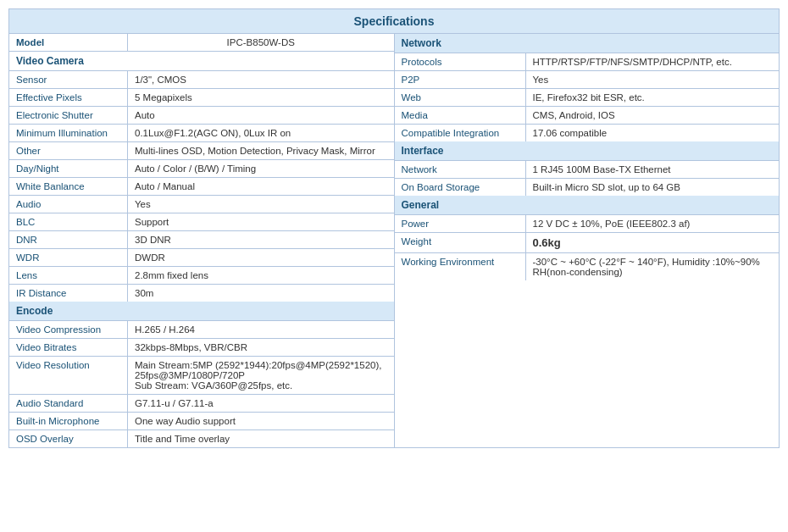  What do you see at coordinates (461, 62) in the screenshot?
I see `row-label: Protocols` at bounding box center [461, 62].